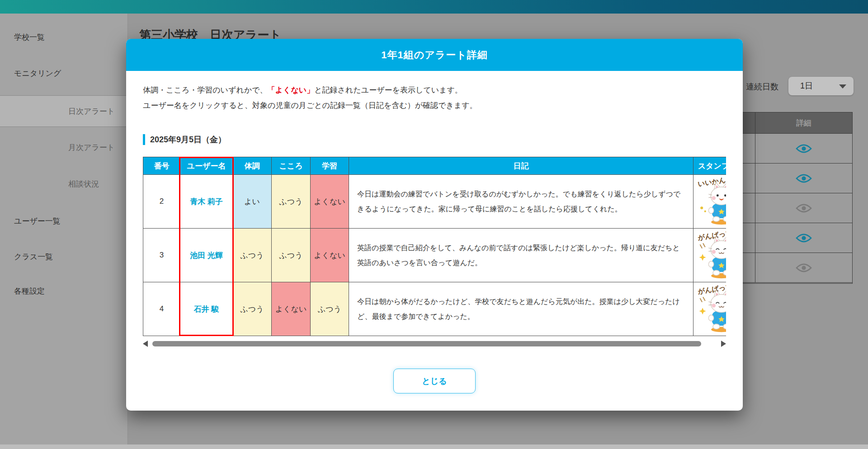 The height and width of the screenshot is (449, 868). I want to click on table-row: 2 青木 莉子 よい ふつう よくない 今日は運動会の練習でバトンを受け取るのが…, so click(435, 201).